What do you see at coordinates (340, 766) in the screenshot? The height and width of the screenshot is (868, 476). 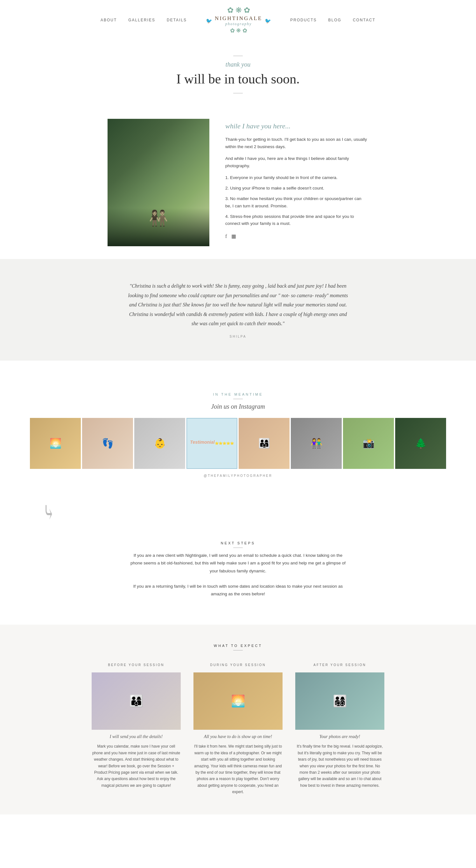 I see `expect-text-after: It's finally time for the big reveal. I …` at bounding box center [340, 766].